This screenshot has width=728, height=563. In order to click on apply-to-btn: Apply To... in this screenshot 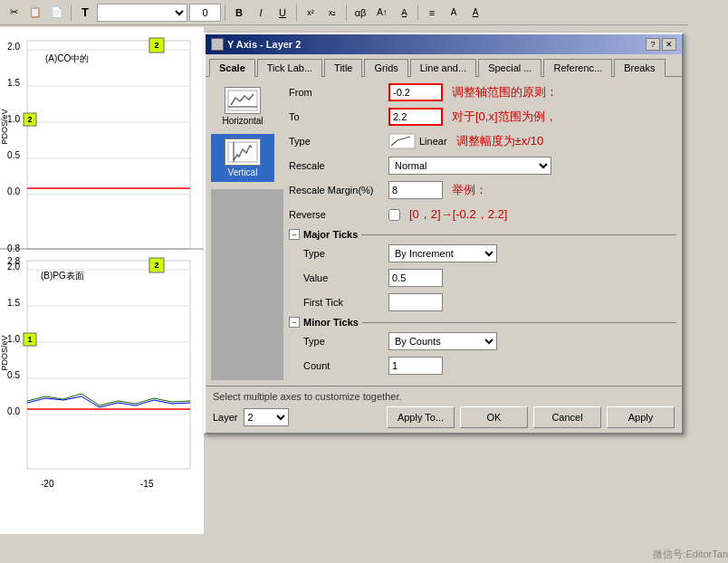, I will do `click(420, 417)`.